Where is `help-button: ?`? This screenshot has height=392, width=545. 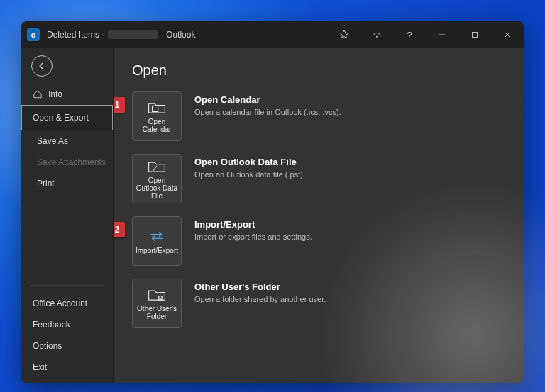
help-button: ? is located at coordinates (409, 35).